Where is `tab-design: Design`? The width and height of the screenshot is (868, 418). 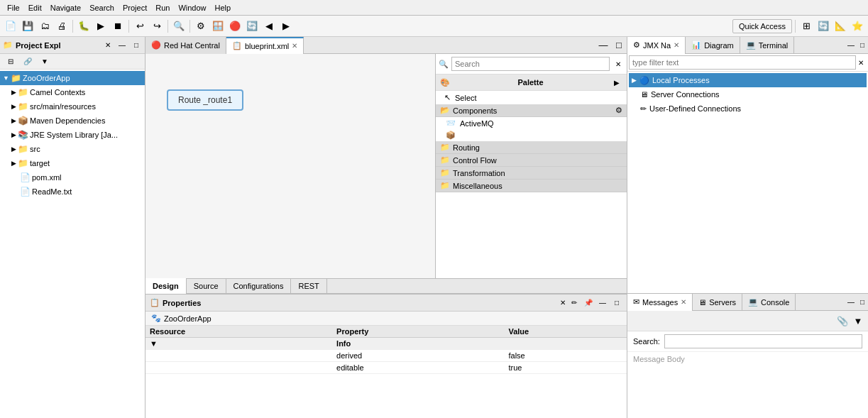
tab-design: Design is located at coordinates (166, 286).